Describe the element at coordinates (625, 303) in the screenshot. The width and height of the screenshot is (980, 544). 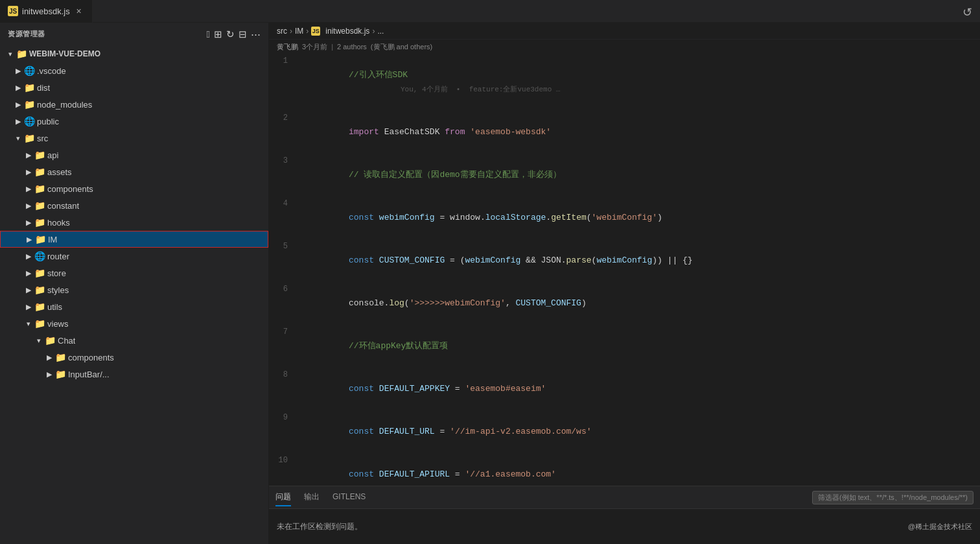
I see `code-line-6: 6 console.log('>>>>>>webimConfig', CUSTO…` at that location.